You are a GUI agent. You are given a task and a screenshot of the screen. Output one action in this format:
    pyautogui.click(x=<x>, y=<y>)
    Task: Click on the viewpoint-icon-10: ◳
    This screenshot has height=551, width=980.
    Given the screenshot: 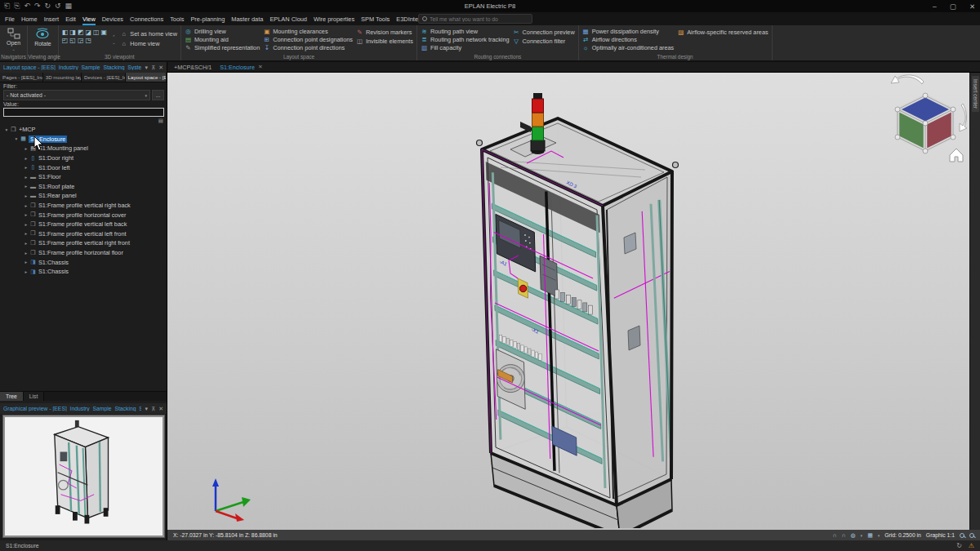 What is the action you would take?
    pyautogui.click(x=88, y=41)
    